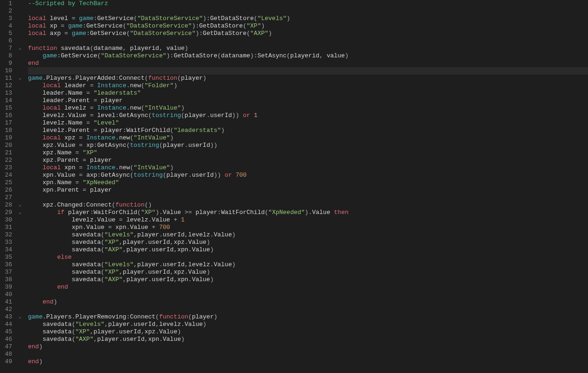 This screenshot has height=373, width=588. Describe the element at coordinates (7, 205) in the screenshot. I see `line-number: 28` at that location.